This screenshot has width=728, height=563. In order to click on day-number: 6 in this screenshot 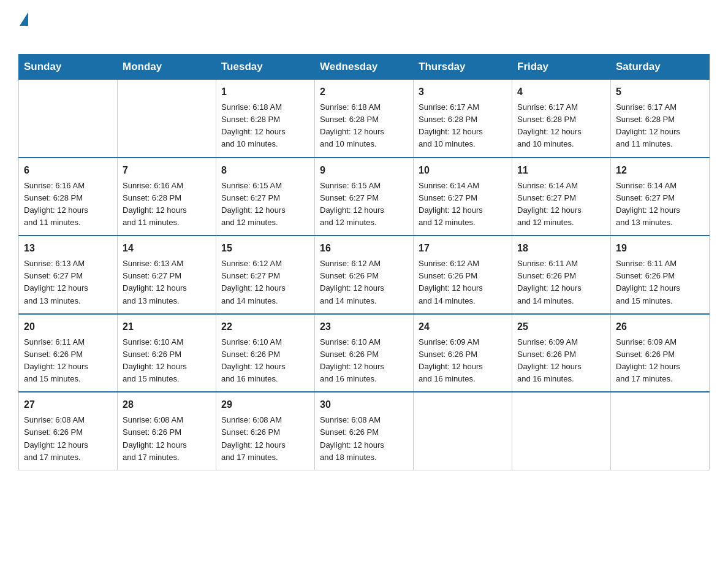, I will do `click(68, 170)`.